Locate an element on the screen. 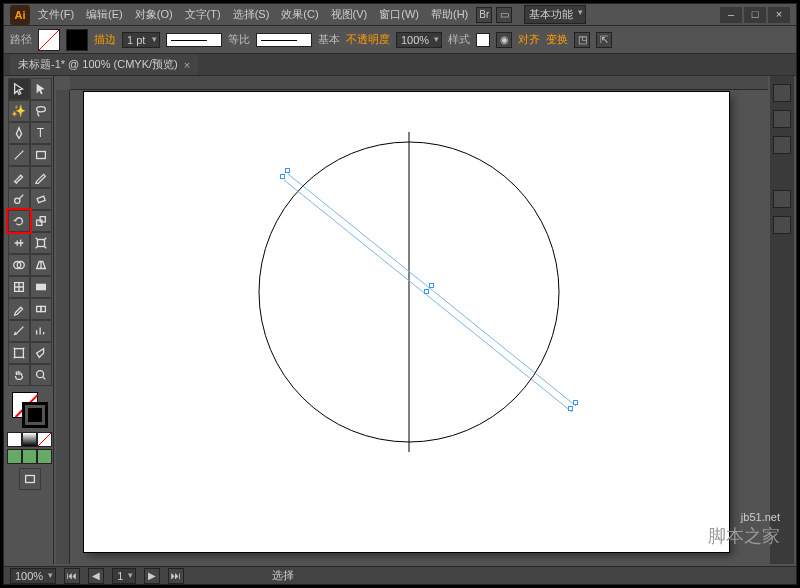 The image size is (800, 588). color-mode-row is located at coordinates (30, 440).